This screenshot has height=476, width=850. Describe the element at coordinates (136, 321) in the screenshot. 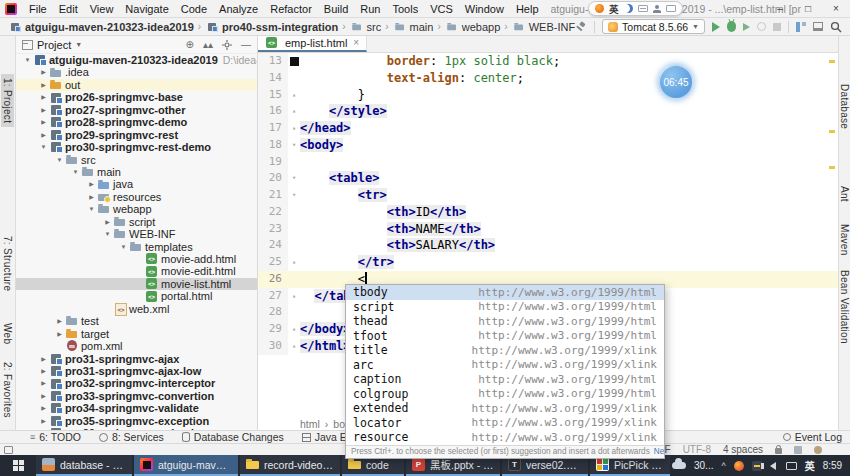

I see `tree-item-test: ▶test` at that location.